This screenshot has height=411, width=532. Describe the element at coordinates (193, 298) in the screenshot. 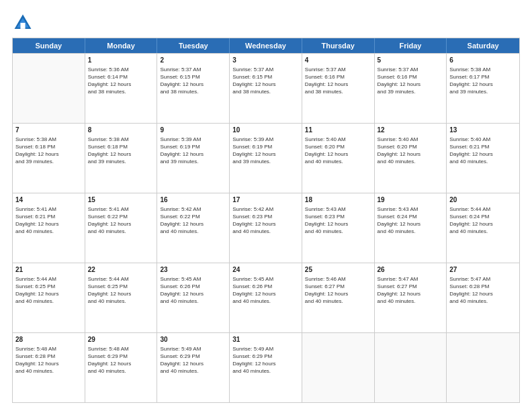

I see `calendar-cell: 23Sunrise: 5:45 AM Sunset: 6:26 PM Dayli…` at that location.